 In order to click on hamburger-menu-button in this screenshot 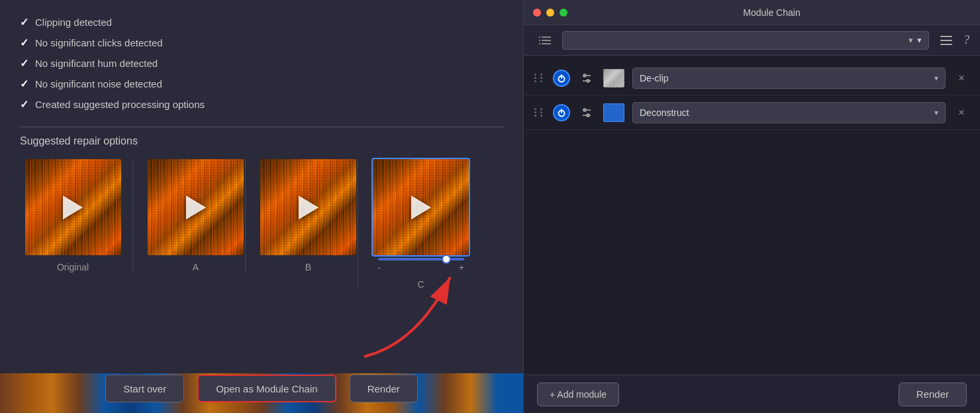, I will do `click(946, 40)`.